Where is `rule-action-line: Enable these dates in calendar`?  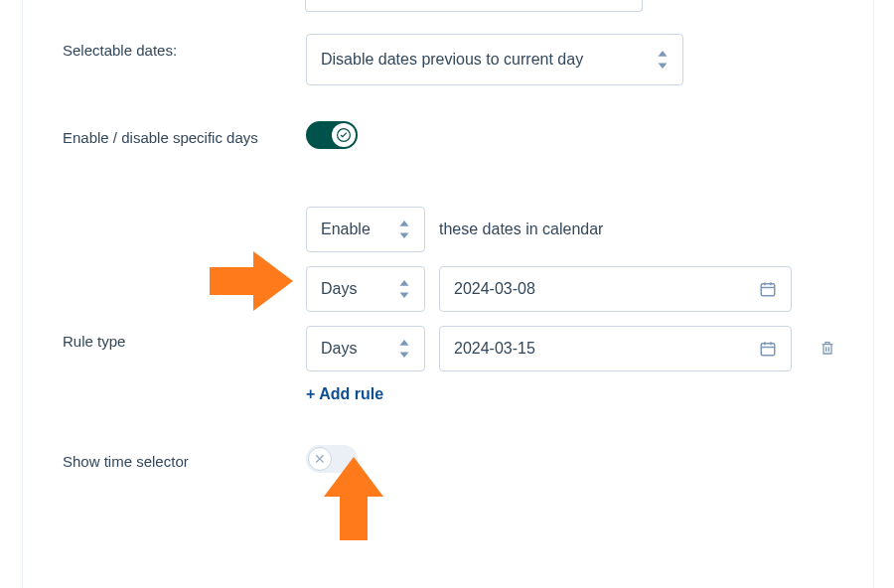
rule-action-line: Enable these dates in calendar is located at coordinates (570, 229).